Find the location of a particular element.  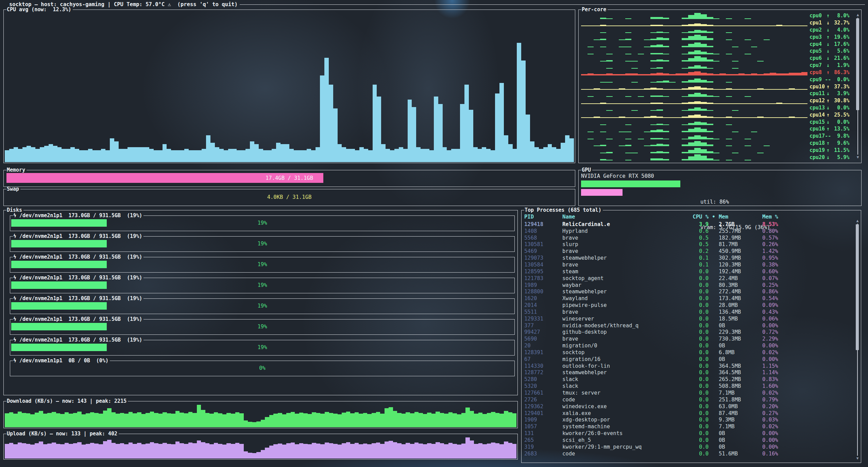

process-row: 128772steamwebhelper0.0364.5MB1.14% is located at coordinates (691, 373).